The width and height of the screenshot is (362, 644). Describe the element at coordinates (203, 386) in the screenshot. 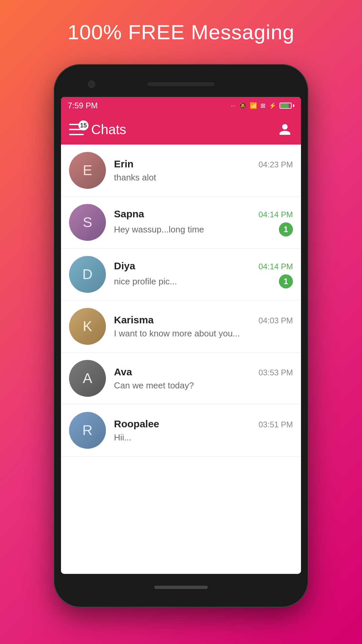

I see `chat-preview-ava: Can we meet today?` at that location.